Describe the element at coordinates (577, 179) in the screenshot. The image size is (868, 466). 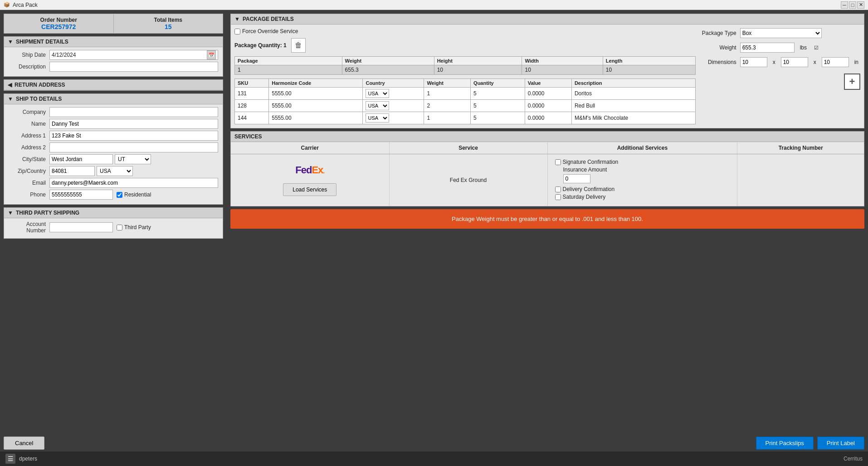
I see `insurance-amount-input` at that location.